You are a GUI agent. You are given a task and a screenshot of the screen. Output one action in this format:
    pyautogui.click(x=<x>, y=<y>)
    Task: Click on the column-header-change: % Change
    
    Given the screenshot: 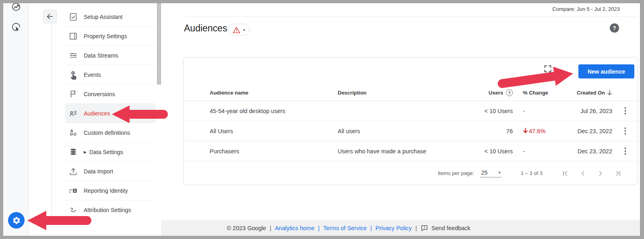 What is the action you would take?
    pyautogui.click(x=547, y=93)
    